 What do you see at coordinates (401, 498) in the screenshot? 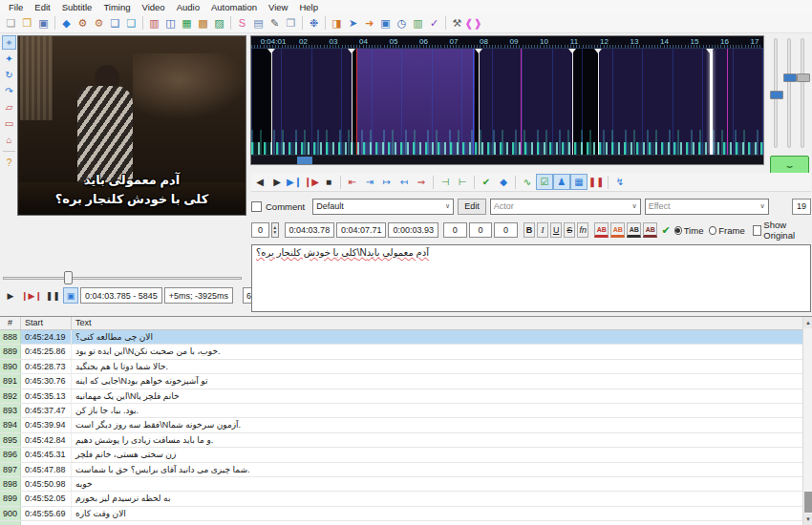
I see `subtitle-row-899: 8990:45:52.05به لحظه نرسیدم لیز بخورم` at bounding box center [401, 498].